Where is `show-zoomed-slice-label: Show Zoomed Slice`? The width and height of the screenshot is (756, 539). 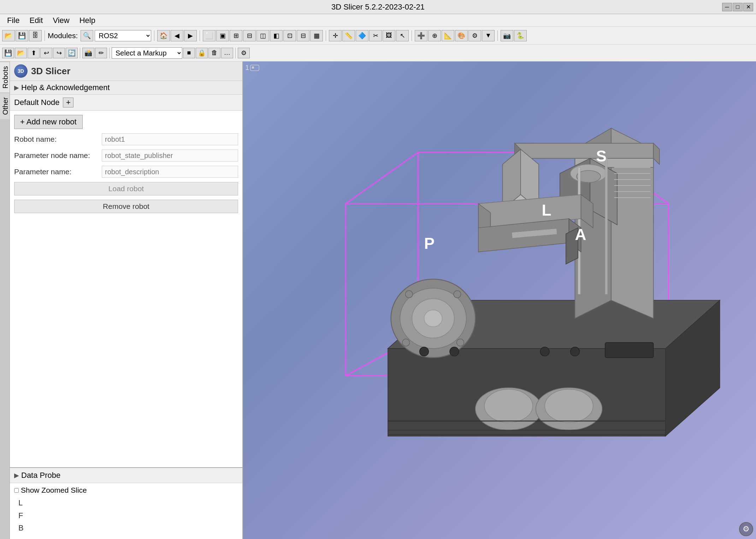
show-zoomed-slice-label: Show Zoomed Slice is located at coordinates (126, 490).